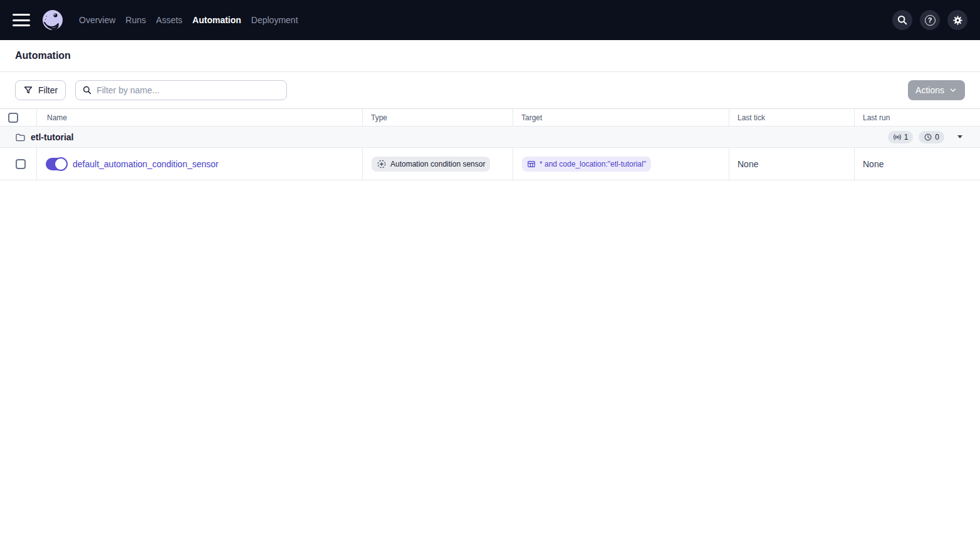 Image resolution: width=980 pixels, height=533 pixels. I want to click on row-last-run-cell: None, so click(917, 164).